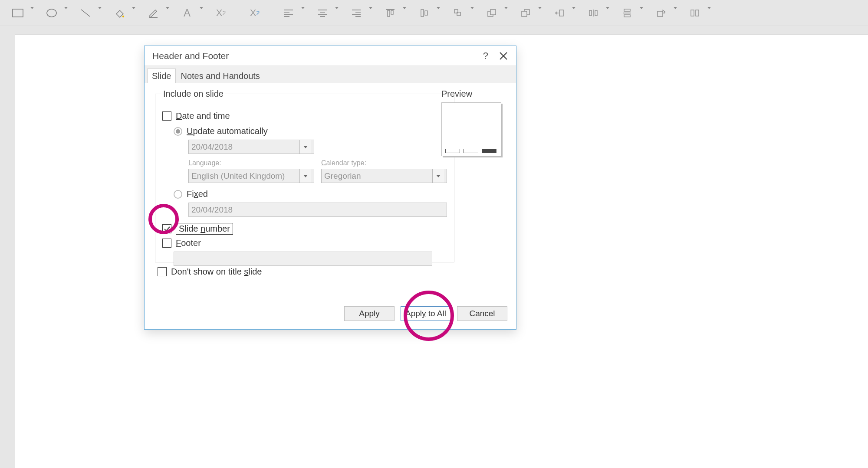 This screenshot has height=468, width=868. What do you see at coordinates (661, 13) in the screenshot?
I see `rotate-button` at bounding box center [661, 13].